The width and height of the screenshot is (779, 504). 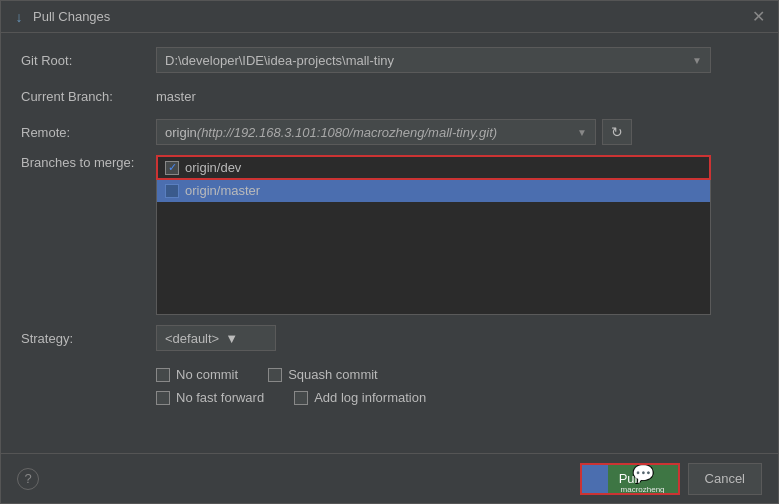 I want to click on title-bar: ↓ Pull Changes ✕, so click(x=390, y=17).